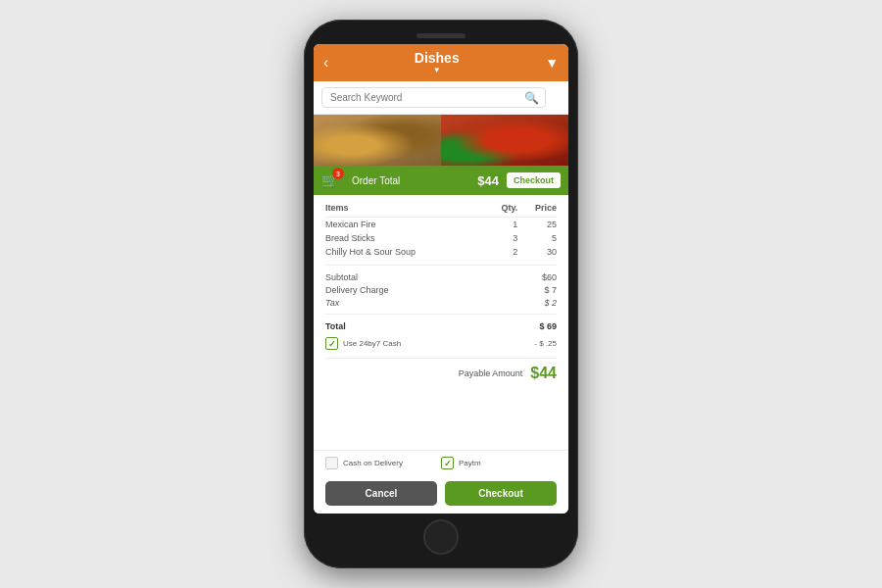 Image resolution: width=882 pixels, height=588 pixels. Describe the element at coordinates (441, 326) in the screenshot. I see `total-row: Total $ 69` at that location.